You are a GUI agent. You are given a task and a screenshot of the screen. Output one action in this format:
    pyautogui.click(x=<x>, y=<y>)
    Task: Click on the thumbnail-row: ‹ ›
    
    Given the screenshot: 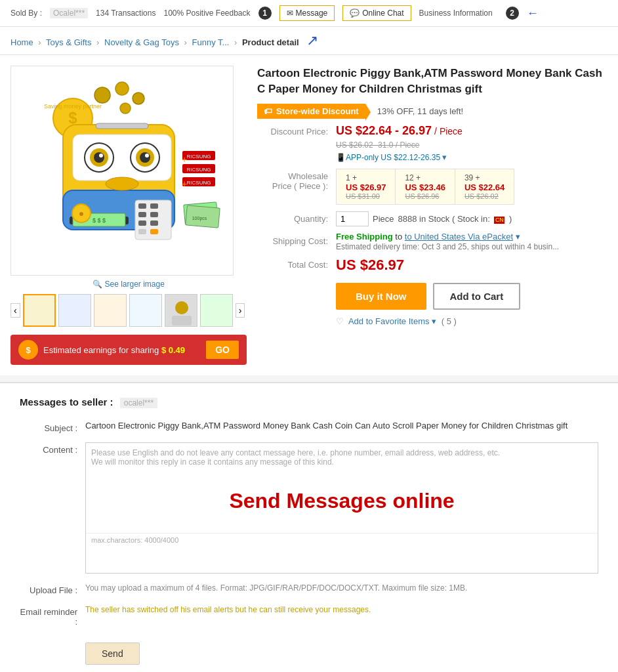 What is the action you would take?
    pyautogui.click(x=129, y=310)
    